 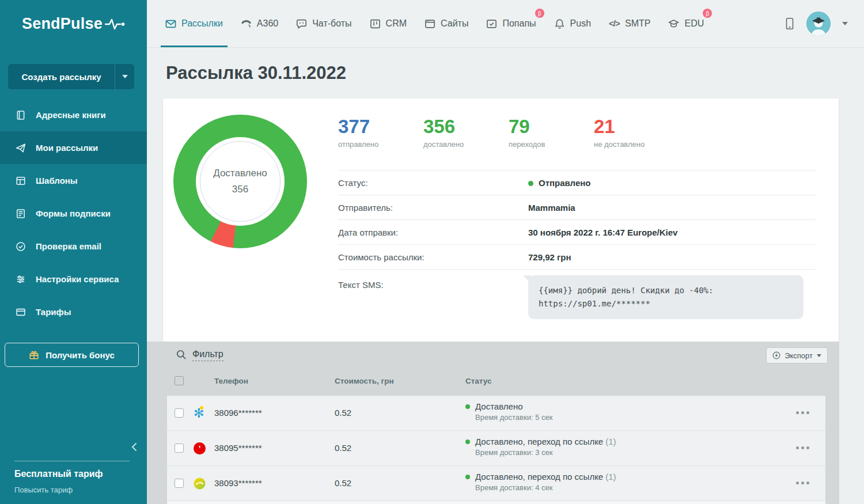 I want to click on code-icon: </>, so click(x=614, y=24).